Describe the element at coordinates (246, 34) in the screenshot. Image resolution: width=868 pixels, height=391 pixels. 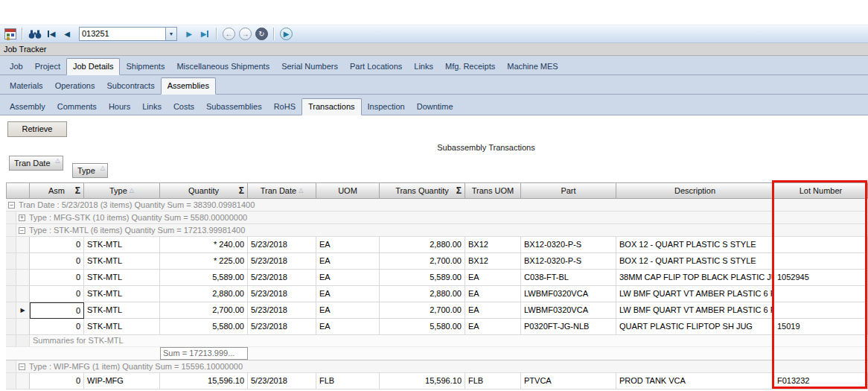
I see `forward-button: →` at that location.